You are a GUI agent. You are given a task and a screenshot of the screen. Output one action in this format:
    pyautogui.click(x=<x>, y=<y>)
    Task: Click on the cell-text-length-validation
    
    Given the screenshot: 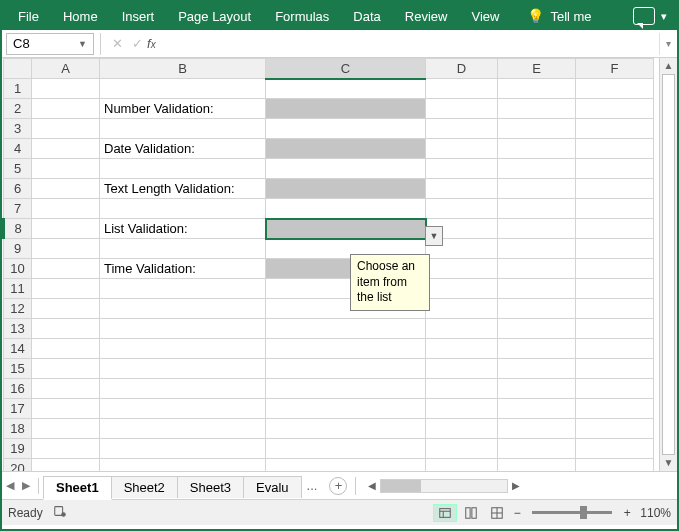 What is the action you would take?
    pyautogui.click(x=346, y=189)
    